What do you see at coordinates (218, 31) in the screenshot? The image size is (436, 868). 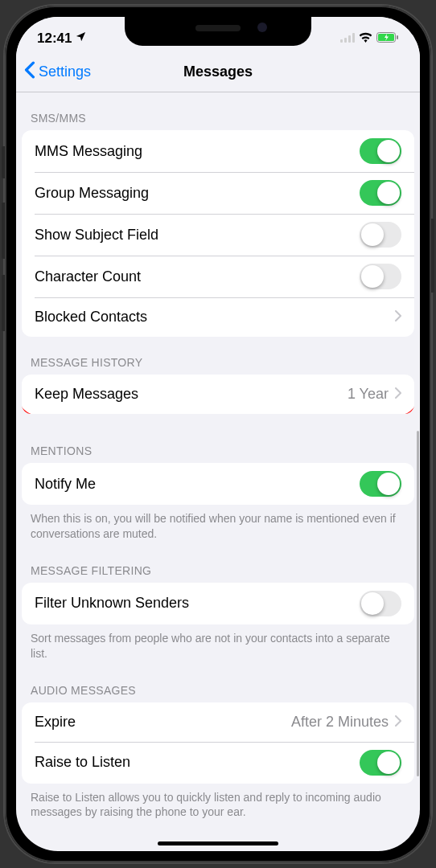 I see `notch` at bounding box center [218, 31].